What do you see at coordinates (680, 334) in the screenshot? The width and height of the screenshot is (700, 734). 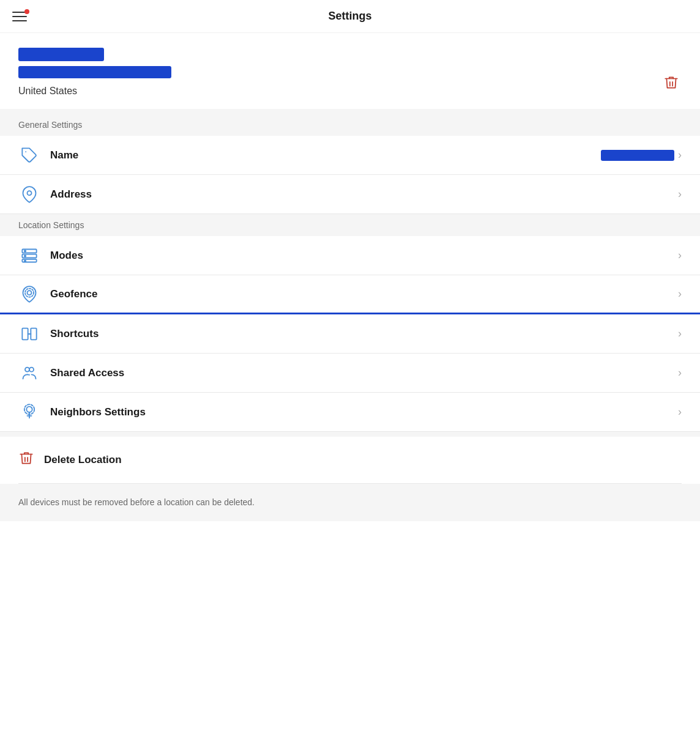 I see `shortcuts-value: ›` at bounding box center [680, 334].